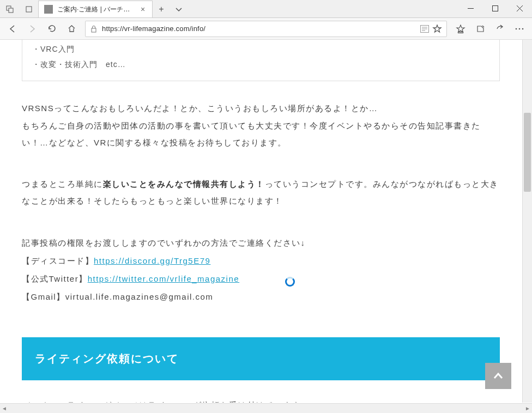  I want to click on discord-label: 【ディスコード】, so click(58, 260).